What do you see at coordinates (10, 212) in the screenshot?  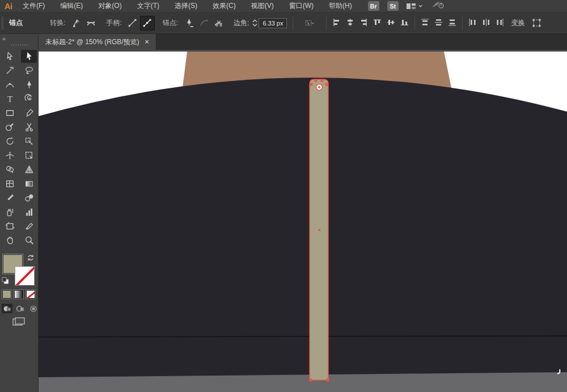 I see `symbol-sprayer-tool` at bounding box center [10, 212].